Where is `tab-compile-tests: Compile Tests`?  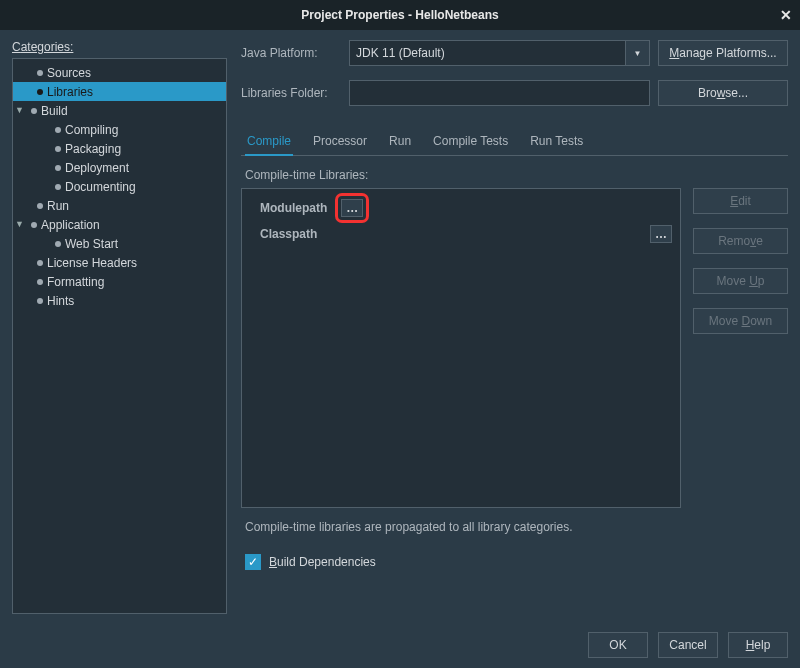 tab-compile-tests: Compile Tests is located at coordinates (470, 142).